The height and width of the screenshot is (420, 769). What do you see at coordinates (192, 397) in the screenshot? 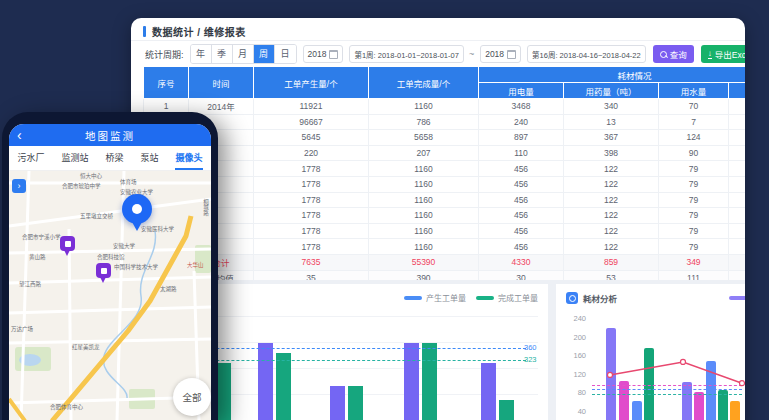
I see `show-all-button: 全部` at bounding box center [192, 397].